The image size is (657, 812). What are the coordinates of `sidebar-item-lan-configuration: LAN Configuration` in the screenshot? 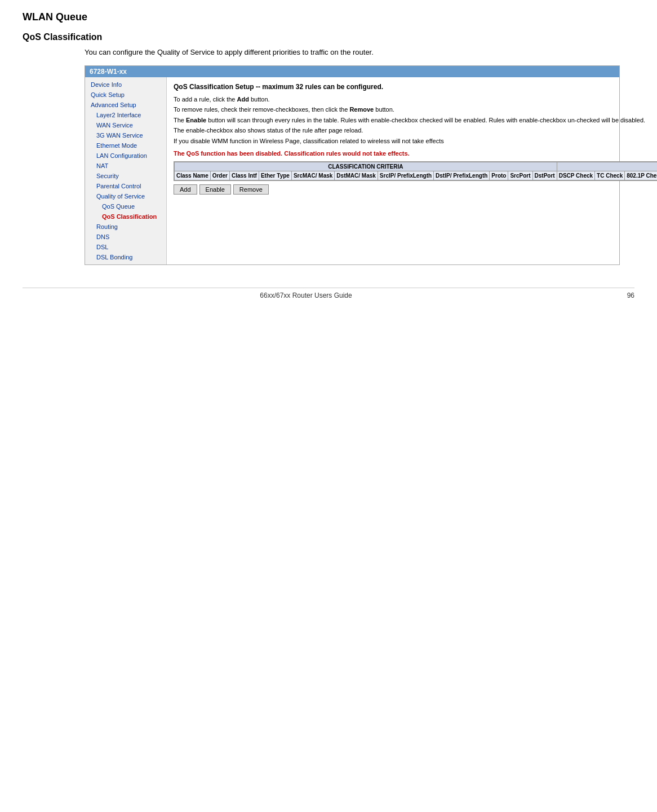 It's located at (126, 156).